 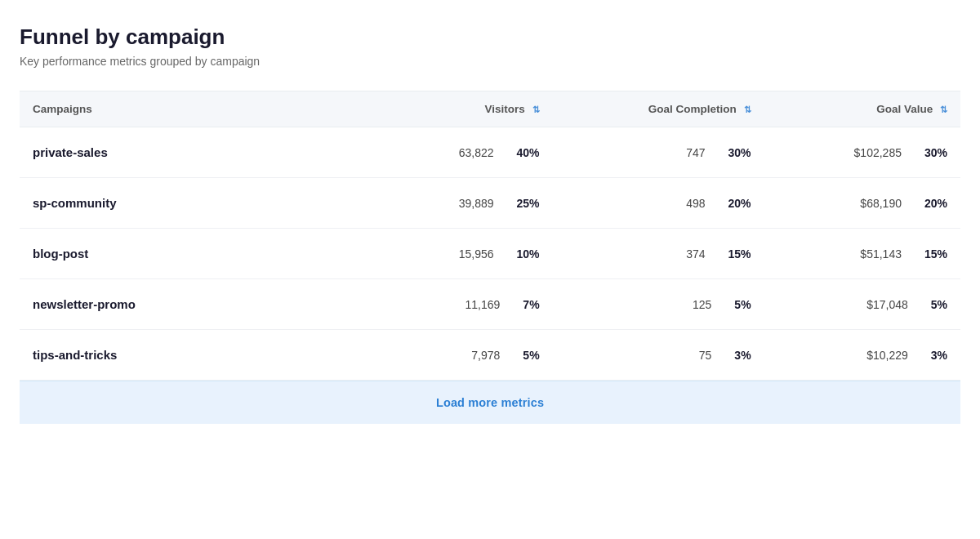 What do you see at coordinates (658, 305) in the screenshot?
I see `goal-completion-cell: 125 5%` at bounding box center [658, 305].